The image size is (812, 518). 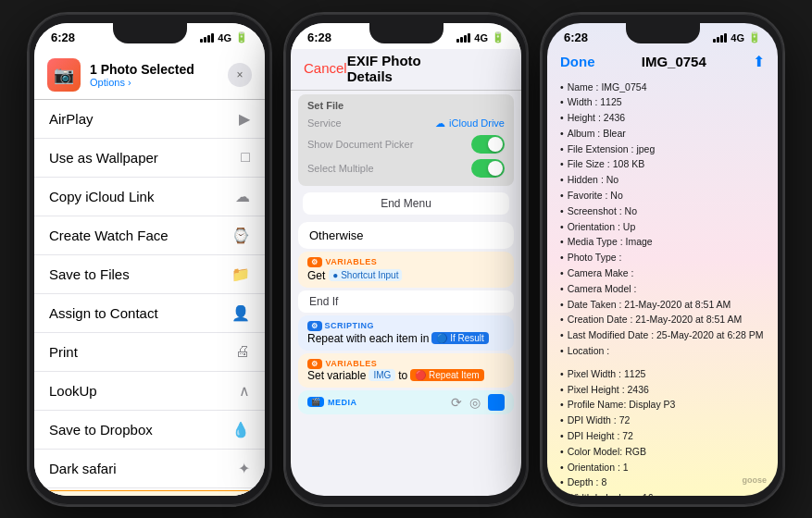 I want to click on time-3: 6:28, so click(x=576, y=37).